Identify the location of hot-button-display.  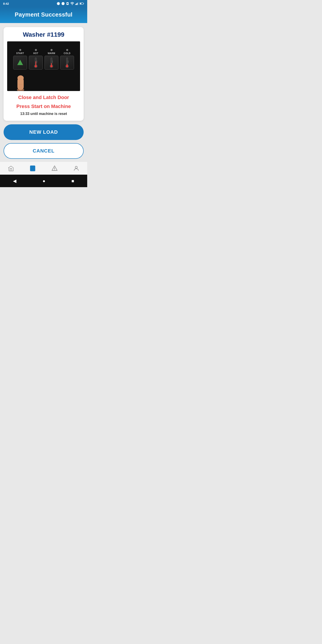
(36, 62).